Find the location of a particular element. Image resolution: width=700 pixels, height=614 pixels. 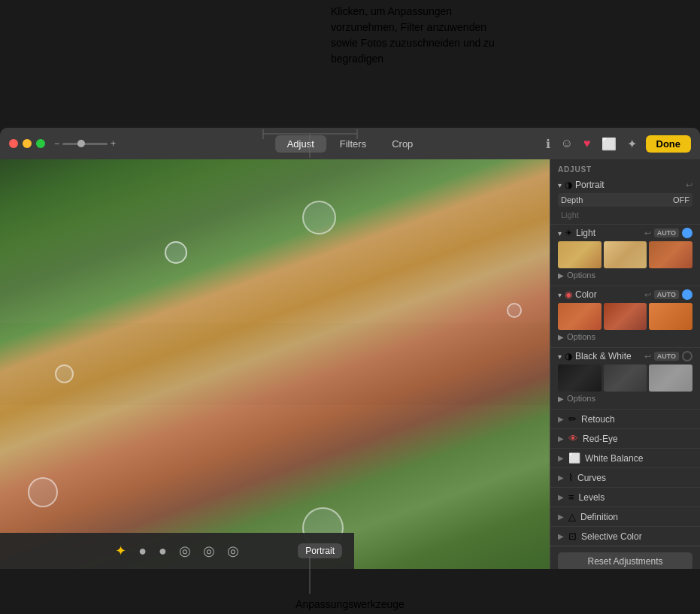

wb-section: ▶ ⬜ White Balance is located at coordinates (626, 458).